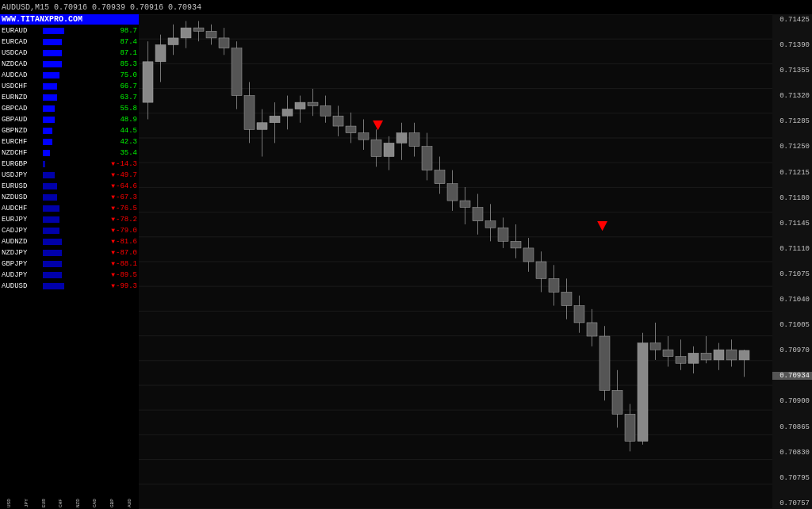 This screenshot has width=812, height=509. What do you see at coordinates (70, 41) in the screenshot?
I see `pair-row-eurcad: EURCAD87.4` at bounding box center [70, 41].